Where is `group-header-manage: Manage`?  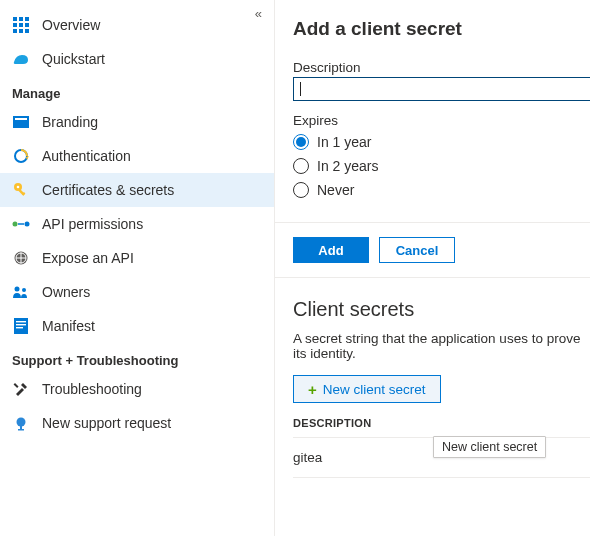 group-header-manage: Manage is located at coordinates (137, 90).